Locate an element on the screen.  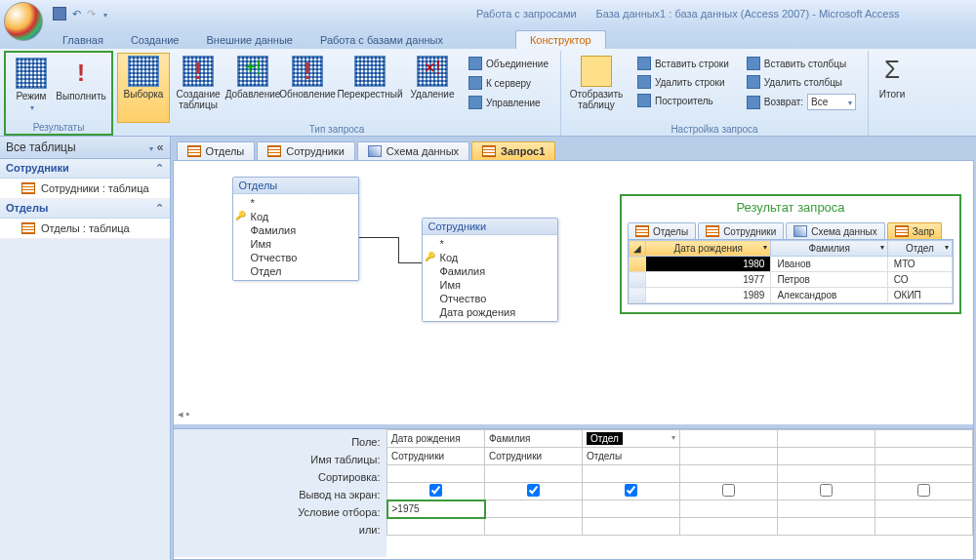
qbe-field-cell: Отдел is located at coordinates (631, 439).